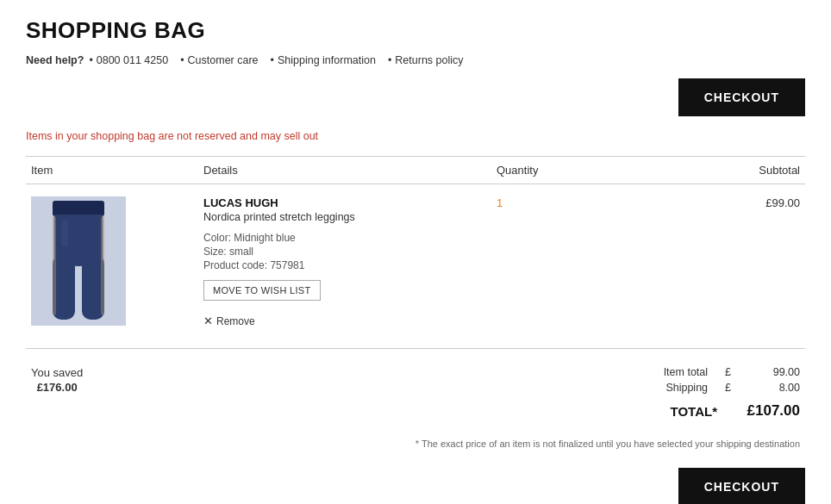 The width and height of the screenshot is (831, 504). I want to click on grand-total-line: TOTAL* £107.00, so click(732, 411).